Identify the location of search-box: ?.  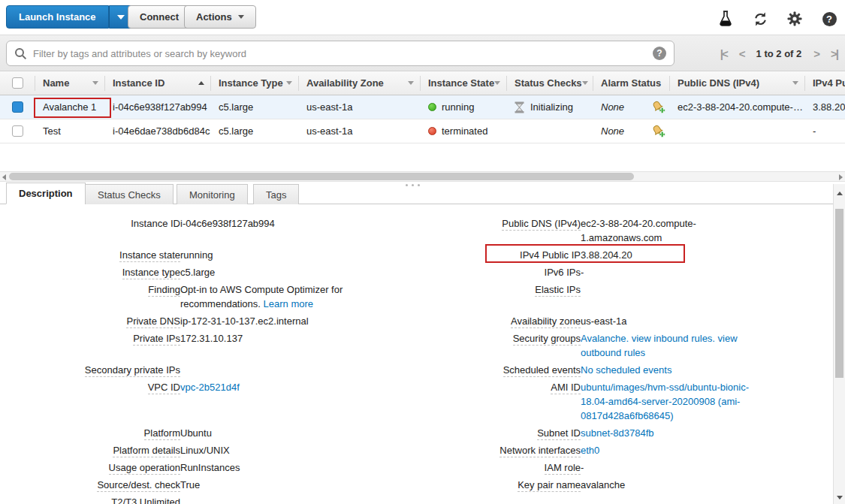
(340, 53).